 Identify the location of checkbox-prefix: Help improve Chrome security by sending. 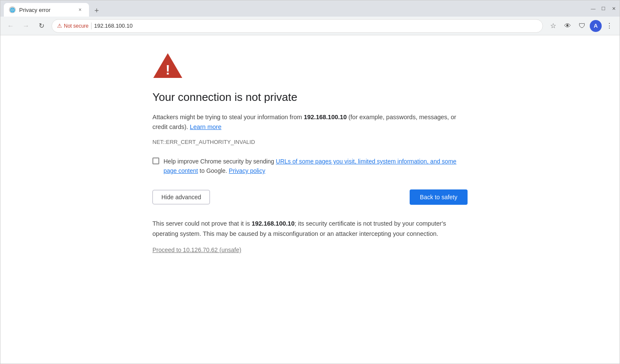
(220, 161).